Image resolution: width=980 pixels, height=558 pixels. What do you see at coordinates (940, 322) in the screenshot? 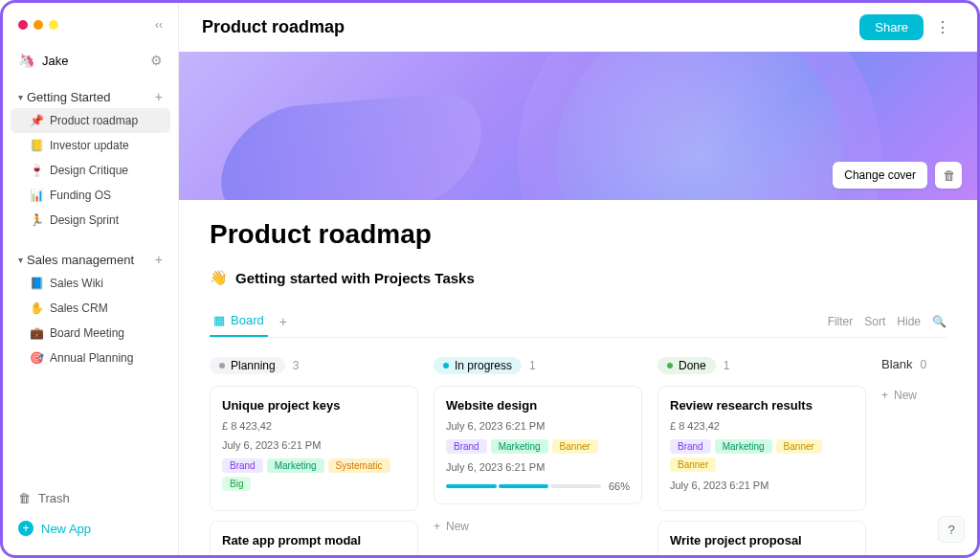
I see `search-icon: 🔍` at bounding box center [940, 322].